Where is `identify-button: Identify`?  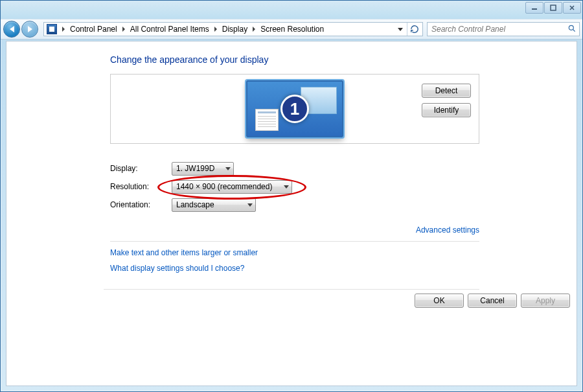
identify-button: Identify is located at coordinates (446, 110).